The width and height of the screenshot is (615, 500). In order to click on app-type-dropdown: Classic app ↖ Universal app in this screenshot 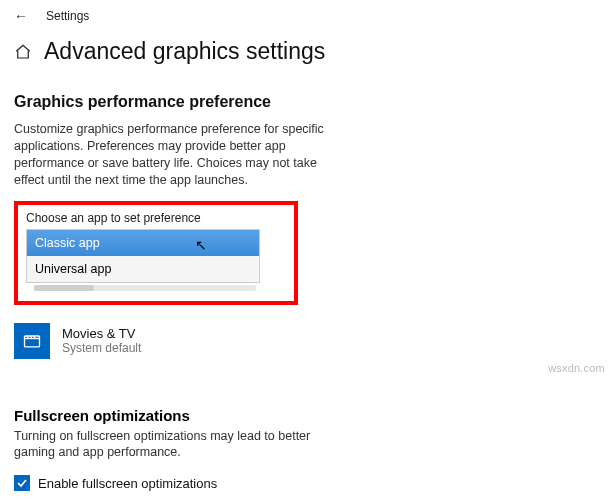, I will do `click(143, 256)`.